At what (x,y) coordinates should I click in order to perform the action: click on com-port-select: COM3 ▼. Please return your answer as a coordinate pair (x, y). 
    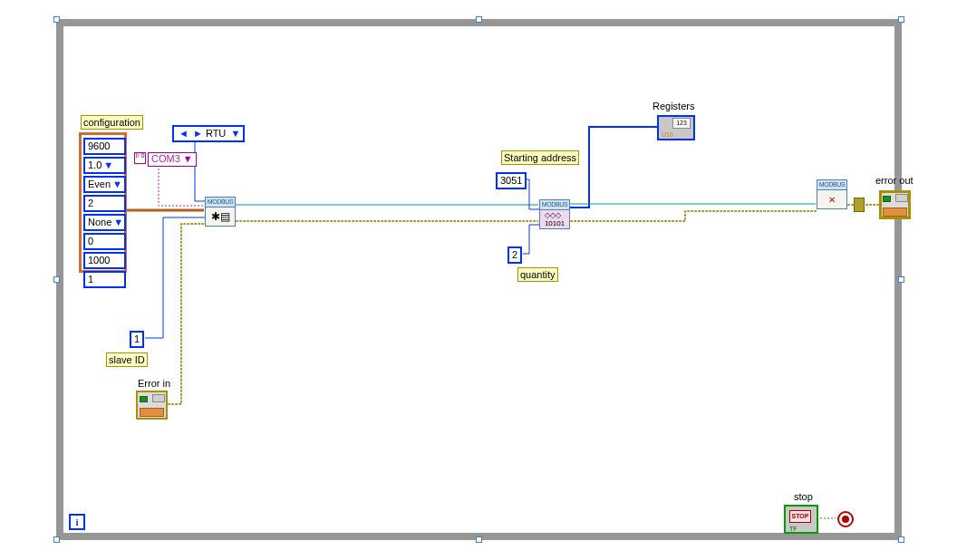
    Looking at the image, I should click on (172, 159).